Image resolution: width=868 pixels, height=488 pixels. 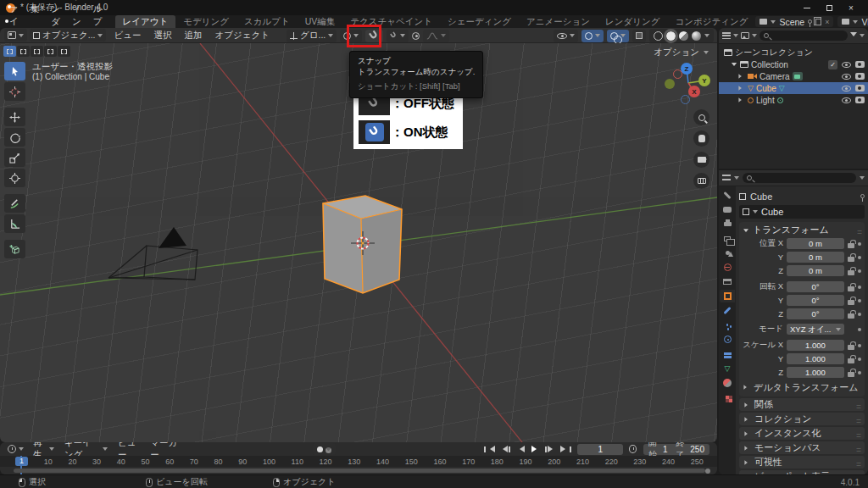 I want to click on properties-panel-header: インスタンス化, so click(x=802, y=434).